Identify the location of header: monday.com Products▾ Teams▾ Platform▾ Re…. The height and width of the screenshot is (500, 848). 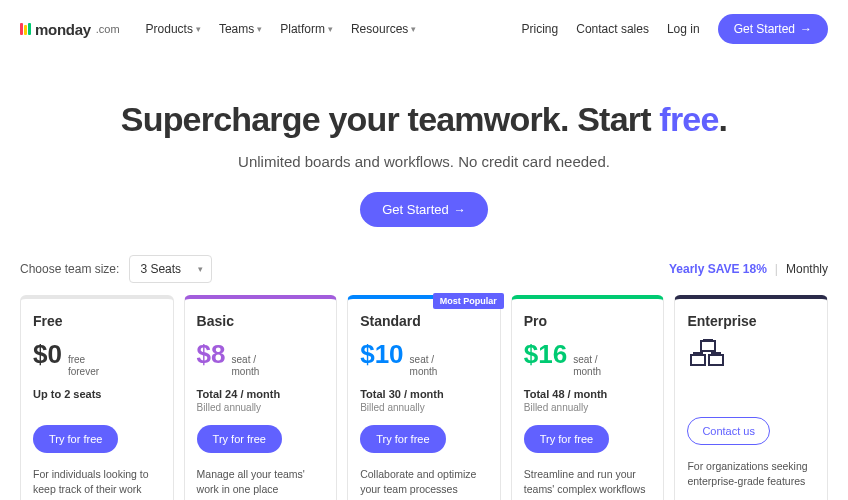
(424, 29).